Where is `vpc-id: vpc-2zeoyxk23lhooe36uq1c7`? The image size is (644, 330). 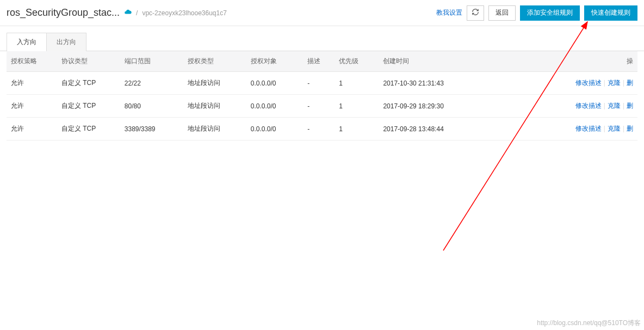 vpc-id: vpc-2zeoyxk23lhooe36uq1c7 is located at coordinates (184, 13).